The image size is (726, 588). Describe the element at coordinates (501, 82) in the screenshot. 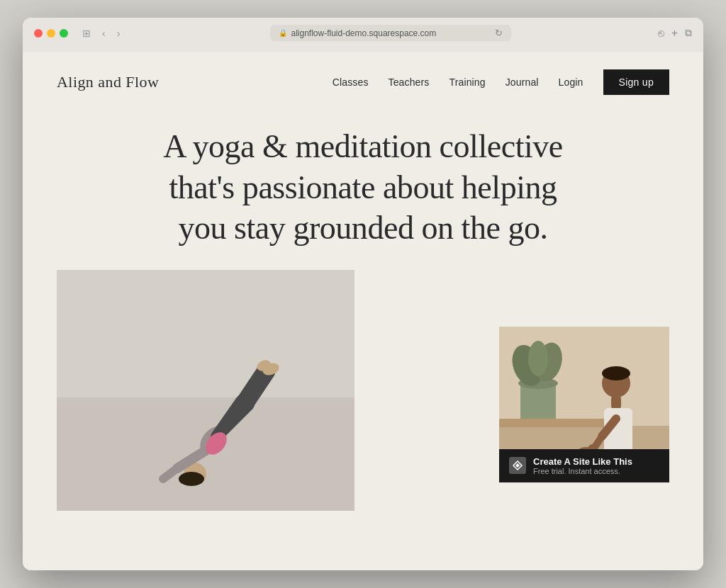

I see `nav-links: Classes Teachers Training Journal Login …` at that location.